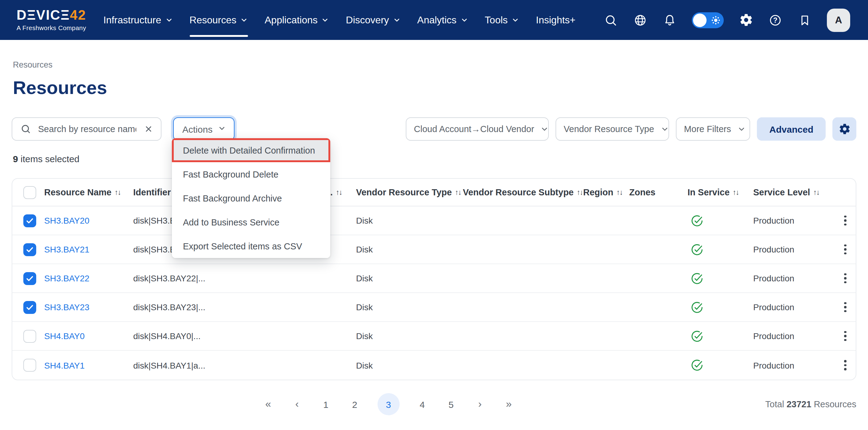 The image size is (868, 430). Describe the element at coordinates (844, 129) in the screenshot. I see `table-settings-button` at that location.